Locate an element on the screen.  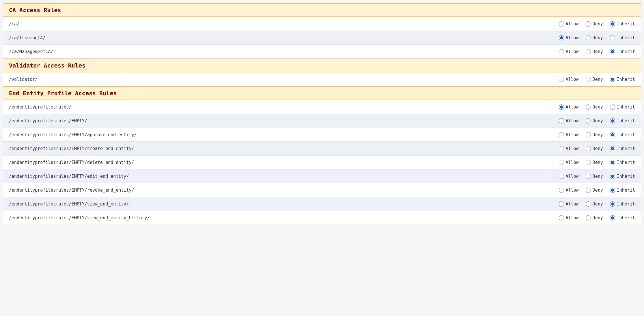
radio-label-allow-eep-empty: Allow is located at coordinates (572, 121).